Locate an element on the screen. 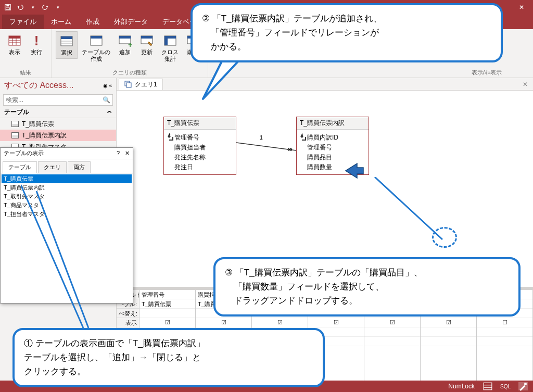  group-querytype-label: クエリの種類 is located at coordinates (130, 73).